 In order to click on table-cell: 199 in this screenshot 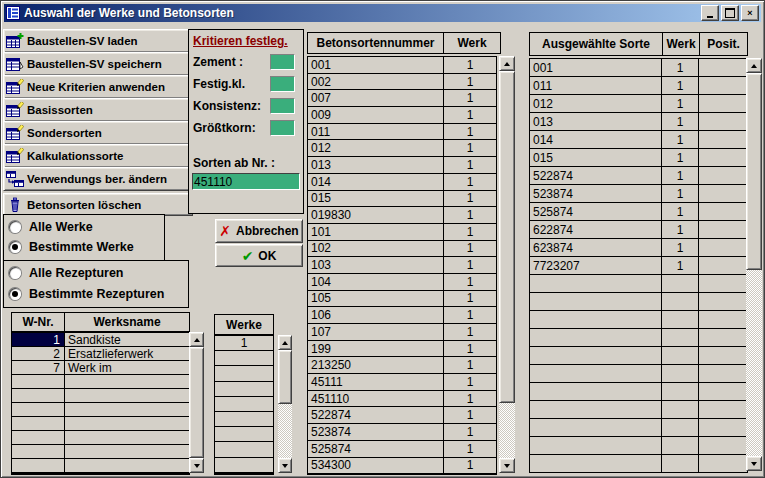, I will do `click(376, 349)`.